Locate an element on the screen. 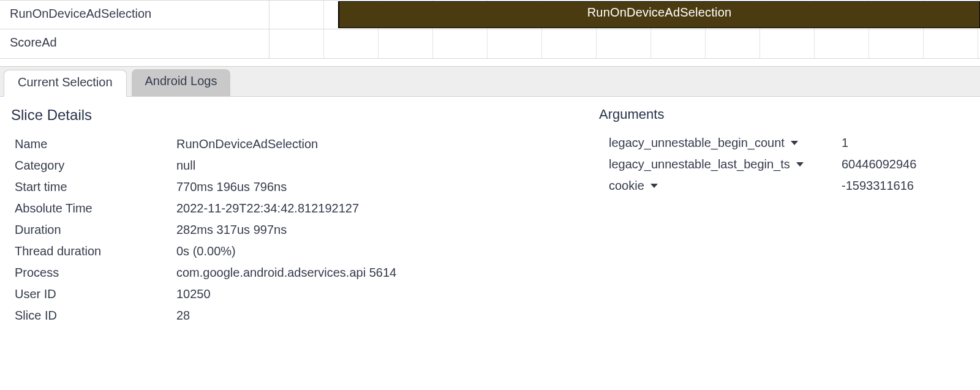 The width and height of the screenshot is (980, 390). track-row-1: RunOnDeviceAdSelection RunOnDeviceAdSele… is located at coordinates (490, 15).